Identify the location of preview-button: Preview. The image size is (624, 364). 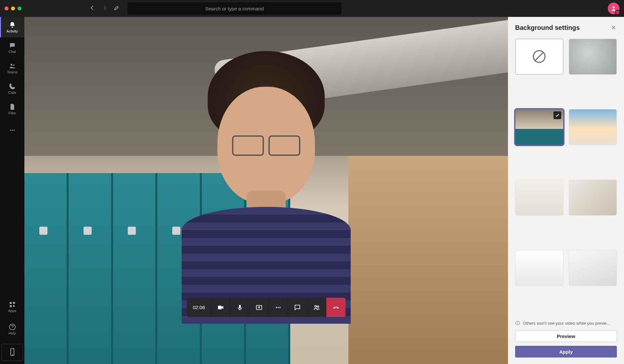
(566, 336).